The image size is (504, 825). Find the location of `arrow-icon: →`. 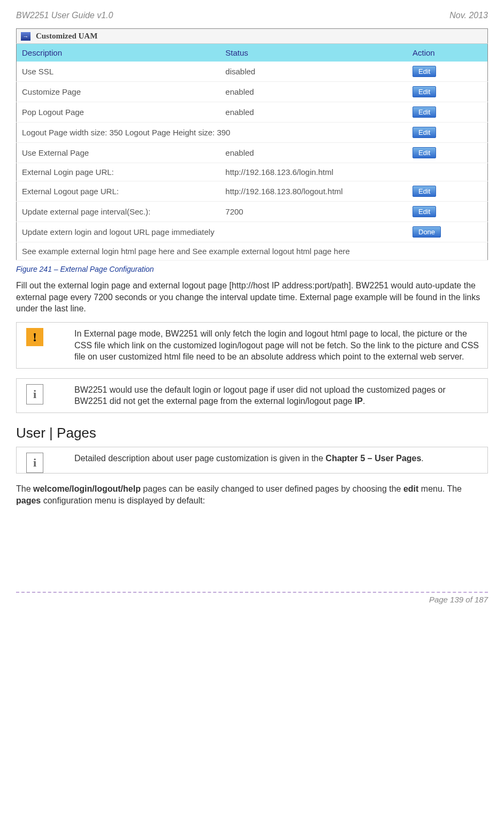

arrow-icon: → is located at coordinates (26, 36).